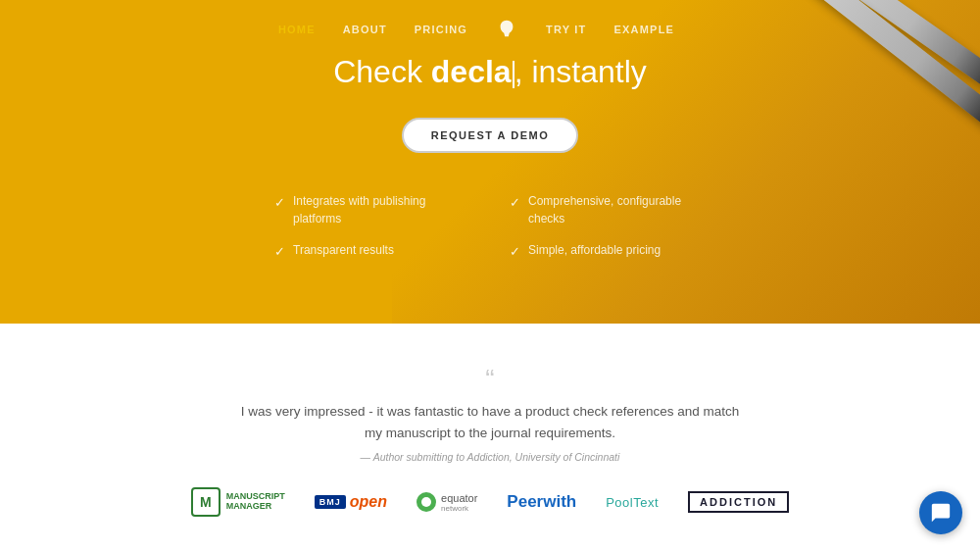 The width and height of the screenshot is (980, 552). Describe the element at coordinates (280, 252) in the screenshot. I see `check-icon-3: ✓` at that location.